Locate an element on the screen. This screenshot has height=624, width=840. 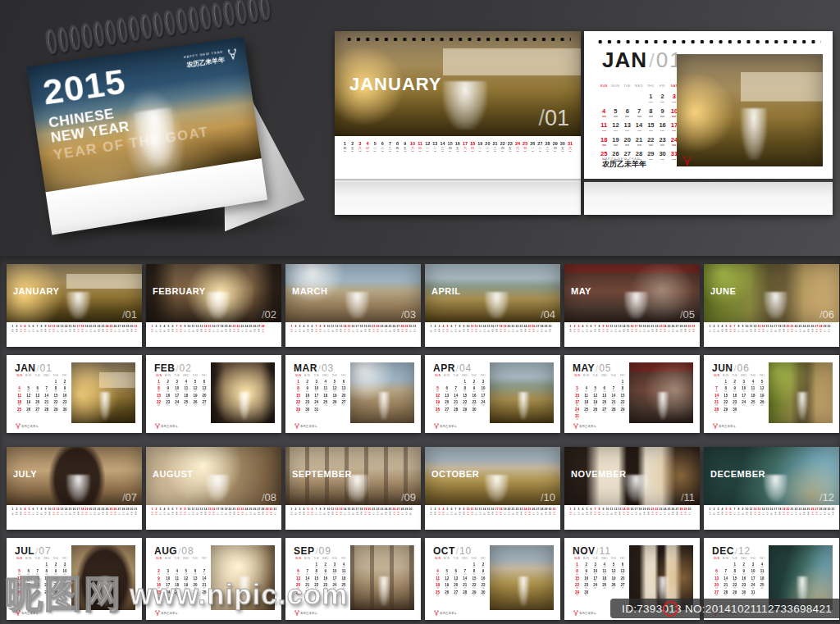
wedding-photo: APRIL/04 is located at coordinates (492, 294).